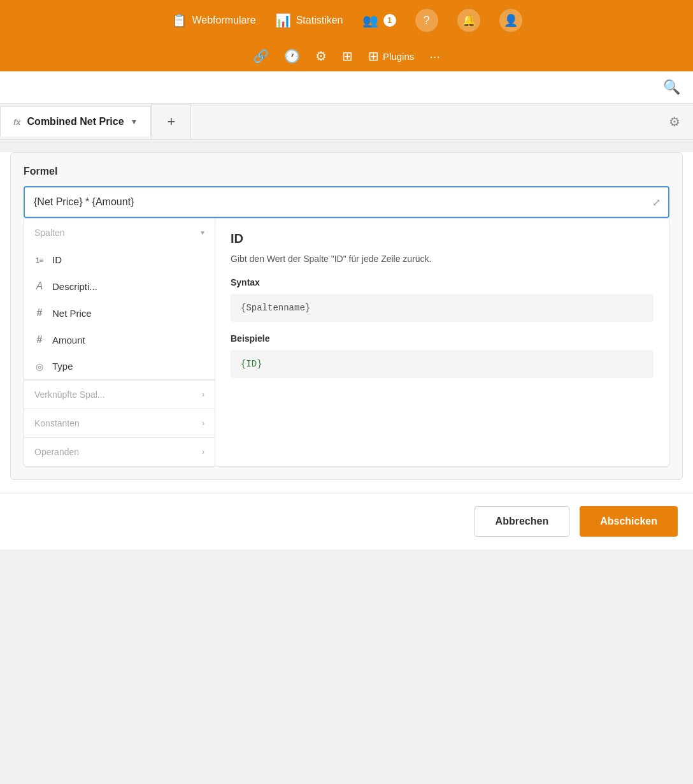  Describe the element at coordinates (17, 122) in the screenshot. I see `tab-fx-label: fx` at that location.